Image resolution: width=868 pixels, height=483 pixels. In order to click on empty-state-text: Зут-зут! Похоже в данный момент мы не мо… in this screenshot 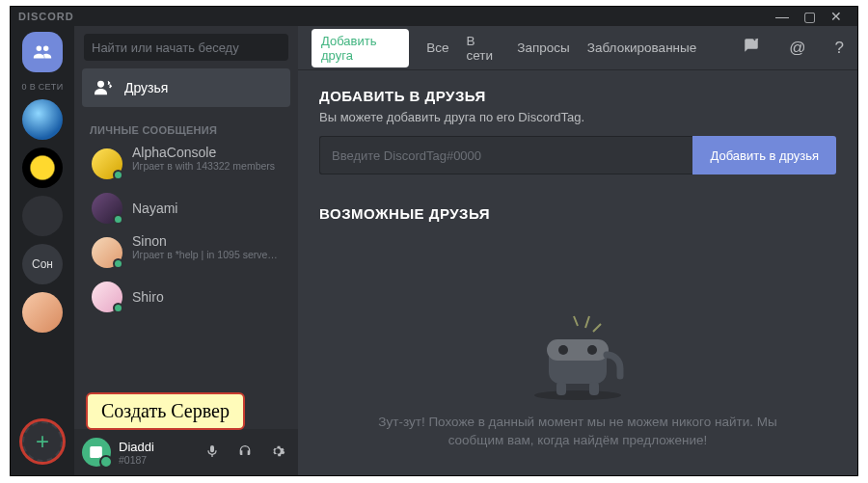, I will do `click(578, 432)`.